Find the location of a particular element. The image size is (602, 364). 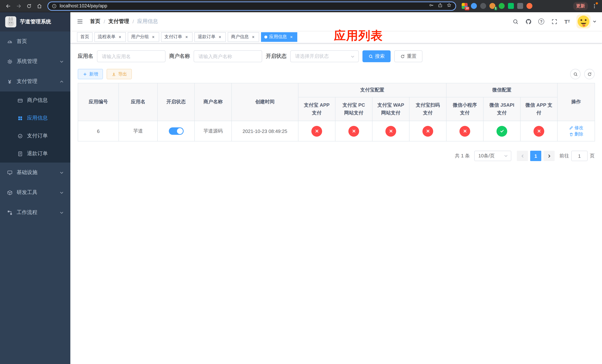

fullscreen-icon is located at coordinates (554, 21).